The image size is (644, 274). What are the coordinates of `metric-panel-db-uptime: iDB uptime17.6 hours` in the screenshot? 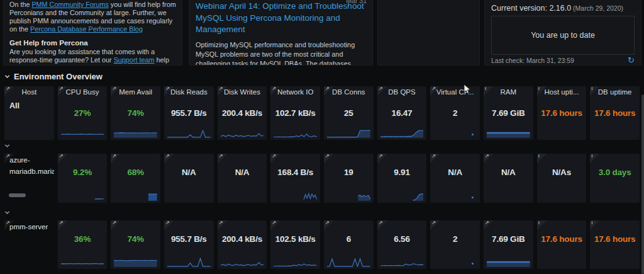 It's located at (615, 113).